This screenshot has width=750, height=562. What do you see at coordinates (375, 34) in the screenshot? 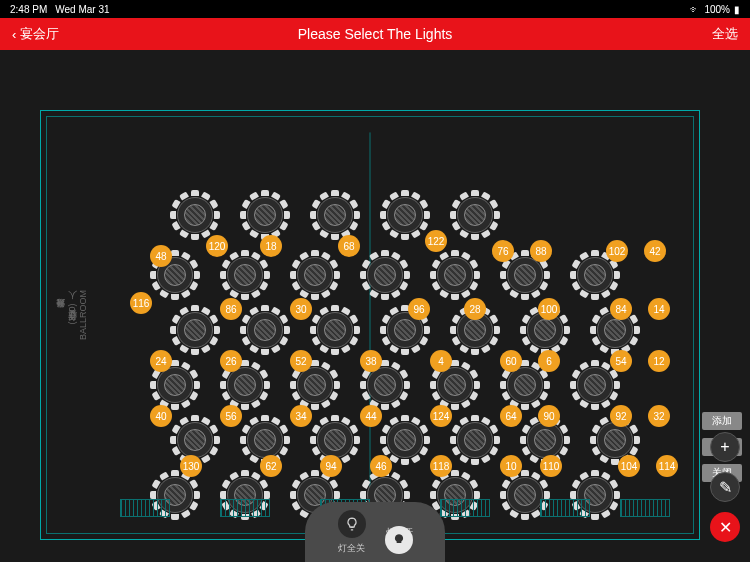
I see `app-header: ‹ 宴会厅 Please Select The Lights 全选` at bounding box center [375, 34].